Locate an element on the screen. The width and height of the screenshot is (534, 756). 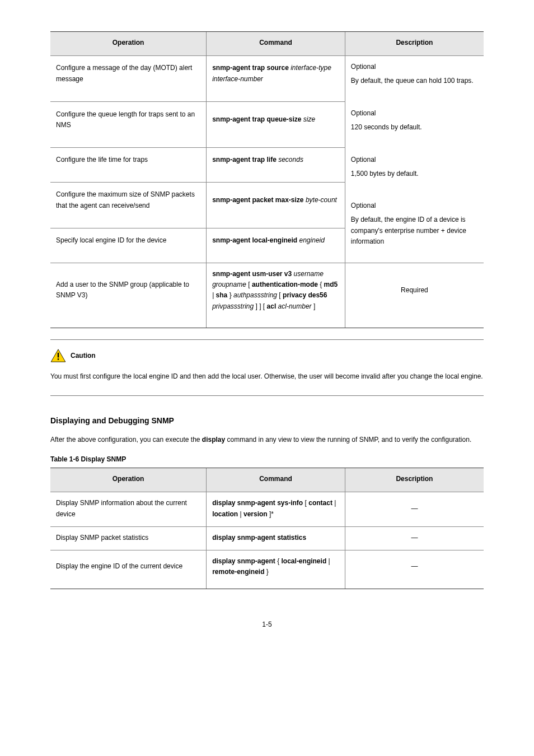
section-paragraph: After the above configuration, you can e… is located at coordinates (267, 440).